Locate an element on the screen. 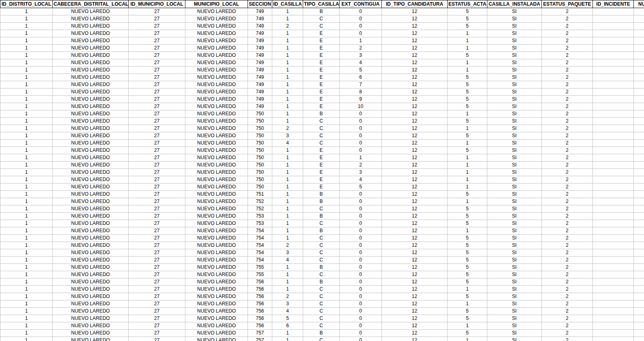 The image size is (644, 341). cell: 753 is located at coordinates (260, 224).